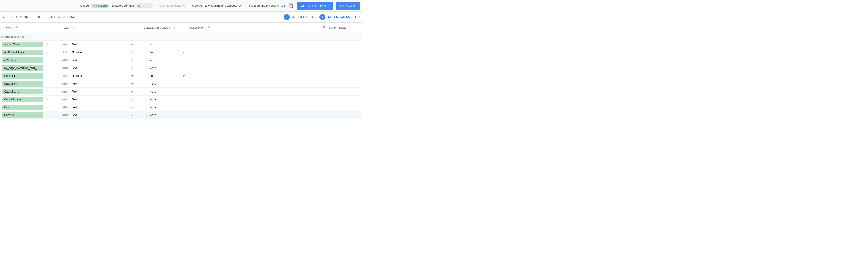  Describe the element at coordinates (181, 53) in the screenshot. I see `table-row: ApiPriceMultiplier 123 Number Sum` at that location.